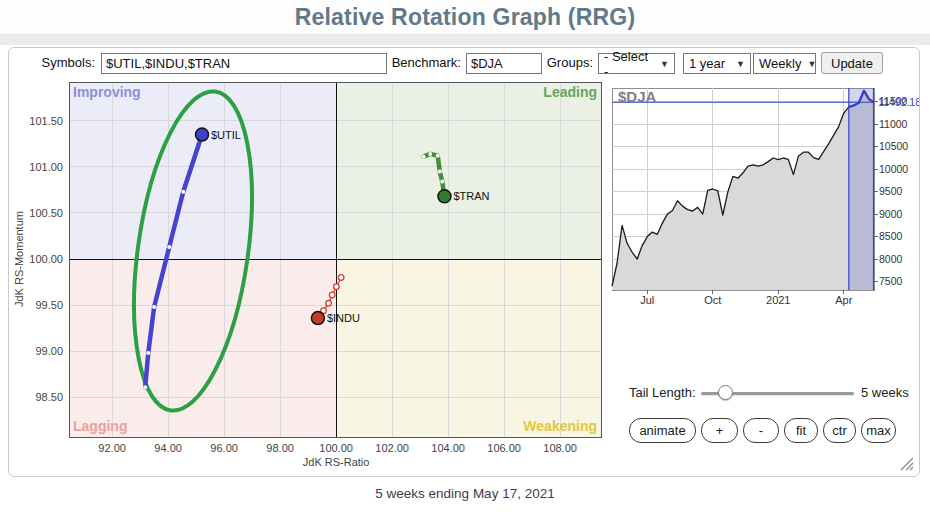  I want to click on fit-button: fit, so click(801, 430).